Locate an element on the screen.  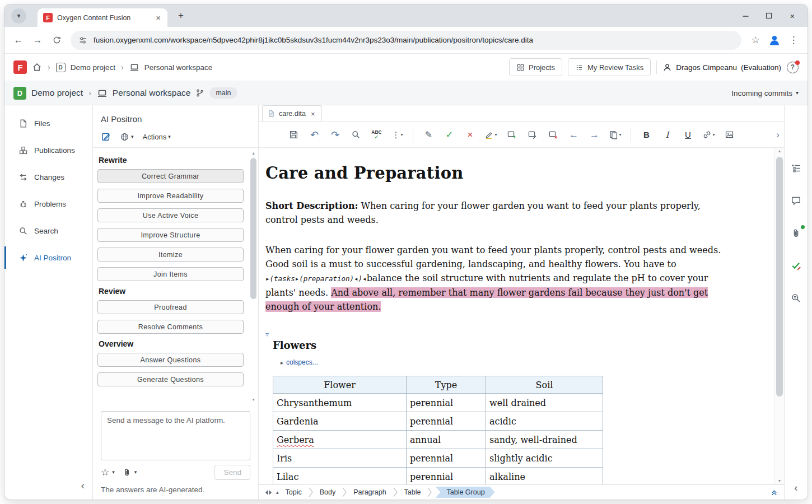
sidebar-item-changes: Changes is located at coordinates (48, 177).